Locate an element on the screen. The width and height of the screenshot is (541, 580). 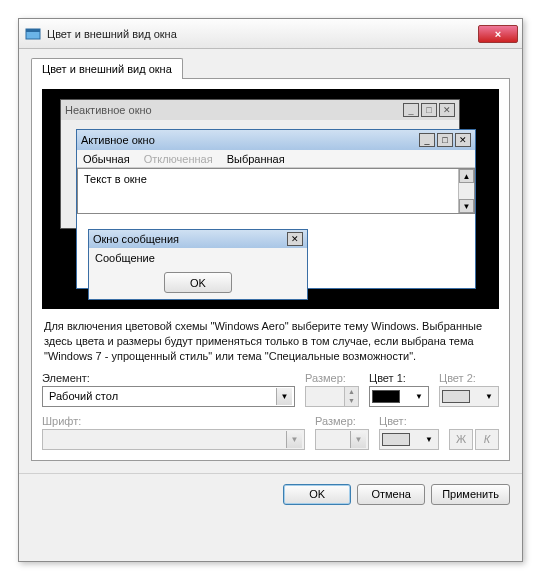
element-value: Рабочий стол is located at coordinates (84, 396).